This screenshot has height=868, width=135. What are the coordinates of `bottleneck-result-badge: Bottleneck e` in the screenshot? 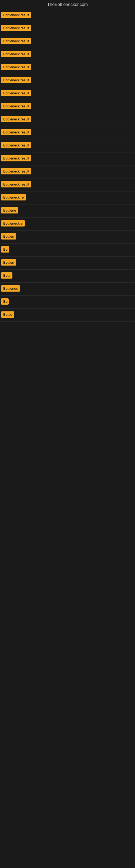 It's located at (13, 223).